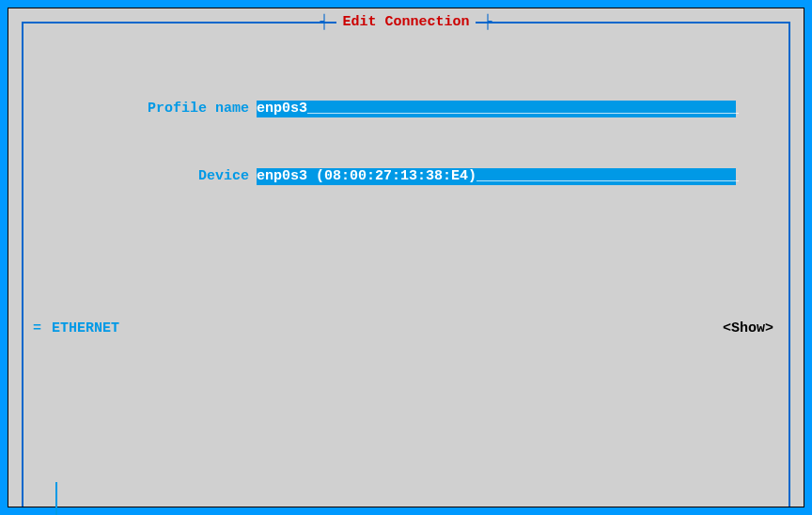 The width and height of the screenshot is (812, 515). Describe the element at coordinates (496, 109) in the screenshot. I see `profile-name-input: enp0s3__________________________________…` at that location.